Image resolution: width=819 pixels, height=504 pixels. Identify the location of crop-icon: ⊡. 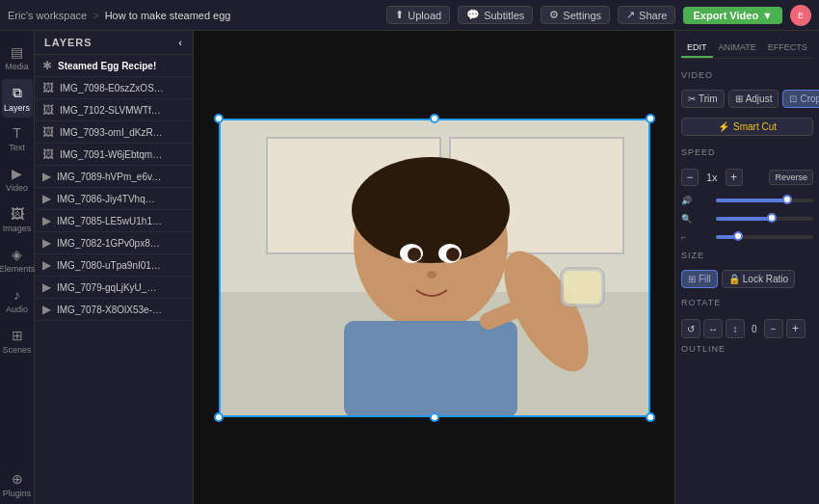
(793, 98).